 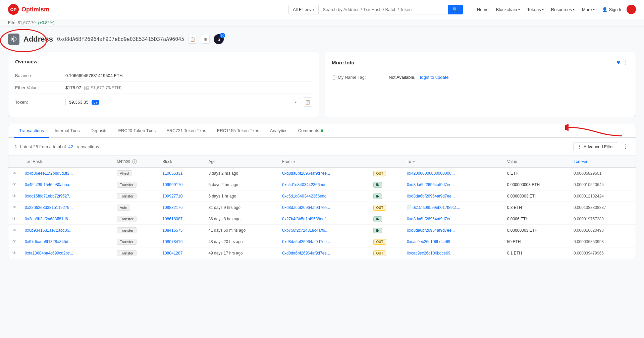 I want to click on search-input, so click(x=383, y=9).